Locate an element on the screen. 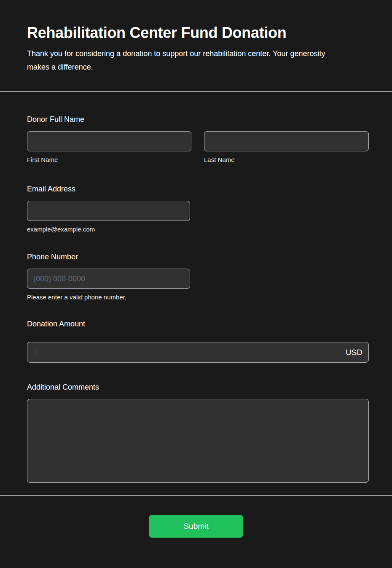 The width and height of the screenshot is (392, 568). phone-label: Phone Number is located at coordinates (198, 257).